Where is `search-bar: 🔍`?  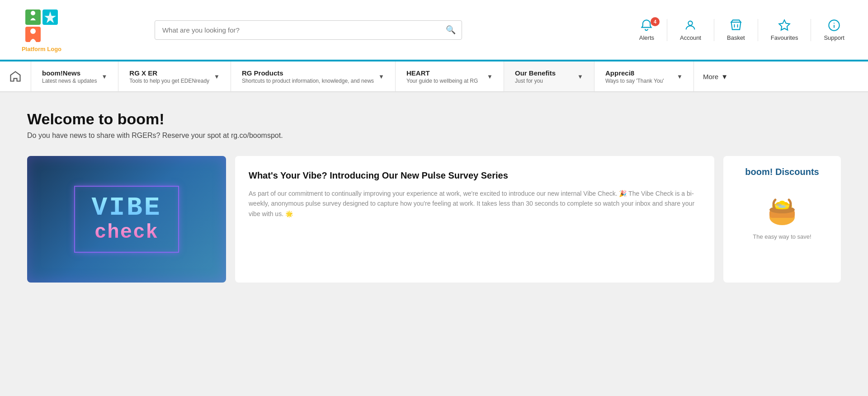 search-bar: 🔍 is located at coordinates (308, 30).